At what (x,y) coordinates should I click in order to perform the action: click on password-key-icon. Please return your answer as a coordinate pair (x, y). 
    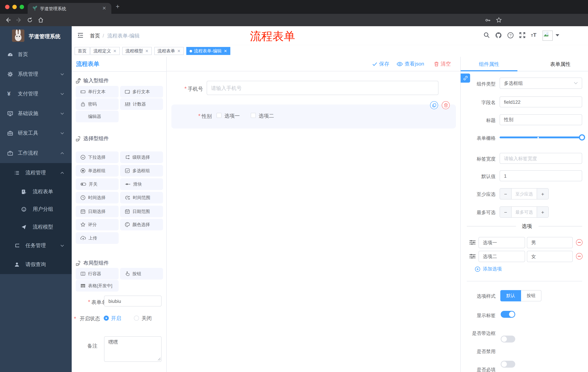
    Looking at the image, I should click on (488, 20).